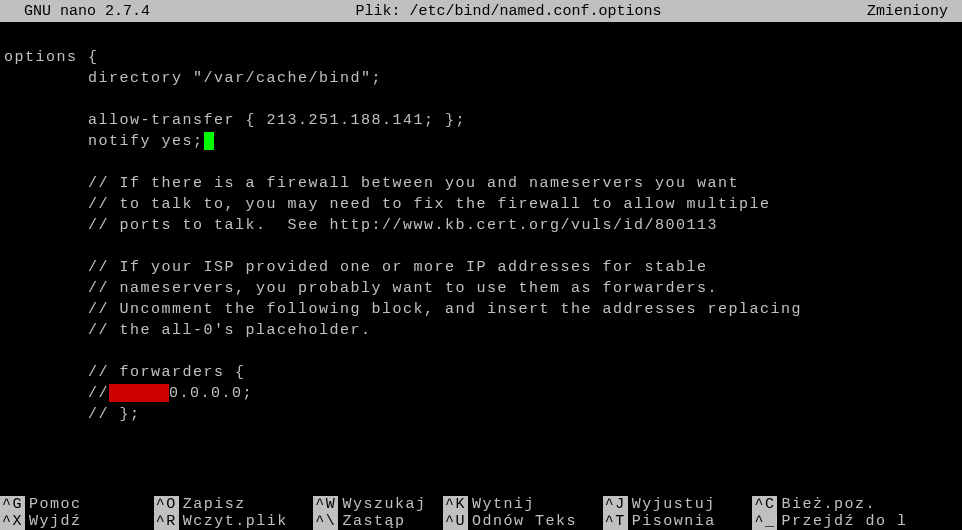 The width and height of the screenshot is (962, 530). What do you see at coordinates (139, 393) in the screenshot?
I see `highlighted-block` at bounding box center [139, 393].